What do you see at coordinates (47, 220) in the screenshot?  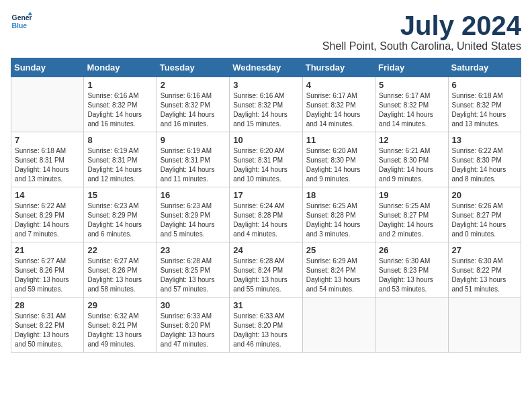 I see `day-info: Sunrise: 6:22 AM Sunset: 8:29 PM Dayligh…` at bounding box center [47, 220].